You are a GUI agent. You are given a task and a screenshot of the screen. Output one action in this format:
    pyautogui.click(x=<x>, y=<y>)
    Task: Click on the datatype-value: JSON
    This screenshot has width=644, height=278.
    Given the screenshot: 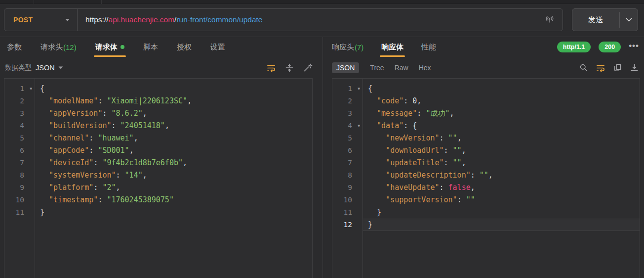 What is the action you would take?
    pyautogui.click(x=45, y=68)
    